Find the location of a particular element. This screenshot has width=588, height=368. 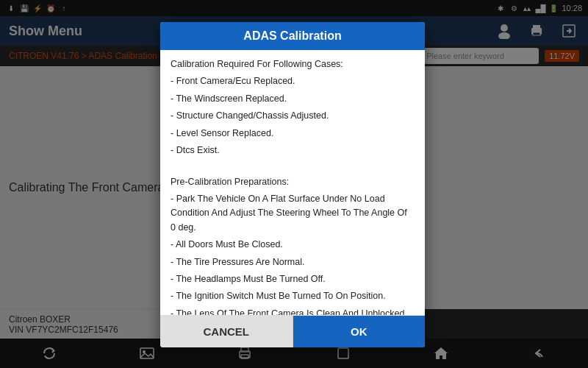

cancel-button: CANCEL is located at coordinates (226, 331).